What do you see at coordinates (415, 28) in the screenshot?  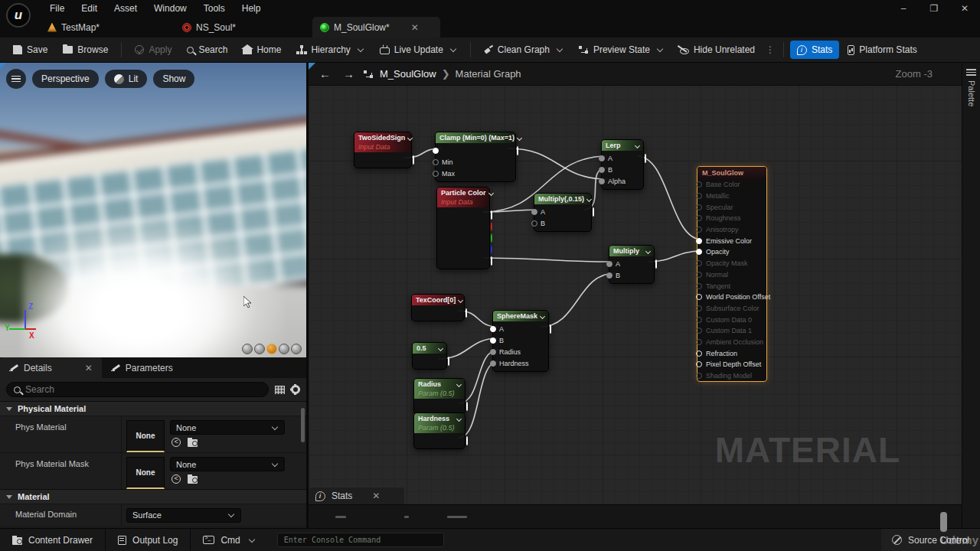 I see `tab-close-icon: ✕` at bounding box center [415, 28].